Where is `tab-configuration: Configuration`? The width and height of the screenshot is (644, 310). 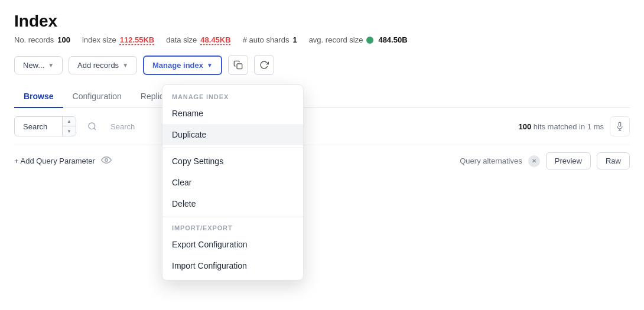
tab-configuration: Configuration is located at coordinates (97, 97).